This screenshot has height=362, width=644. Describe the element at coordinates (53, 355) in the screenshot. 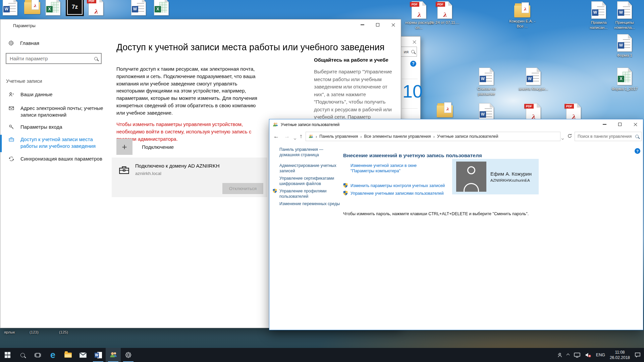

I see `taskbar-edge-button: e` at that location.